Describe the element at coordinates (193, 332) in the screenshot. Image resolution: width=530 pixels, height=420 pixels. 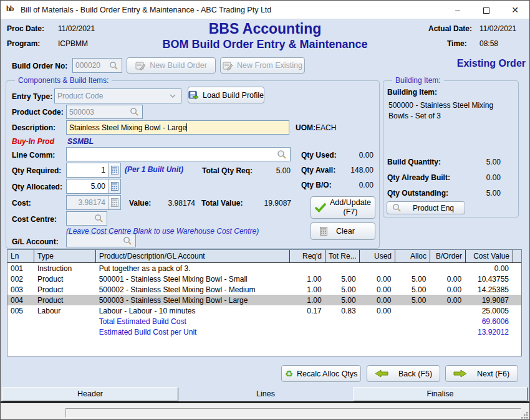
I see `table-cell: Estimated Build Cost per Unit` at that location.